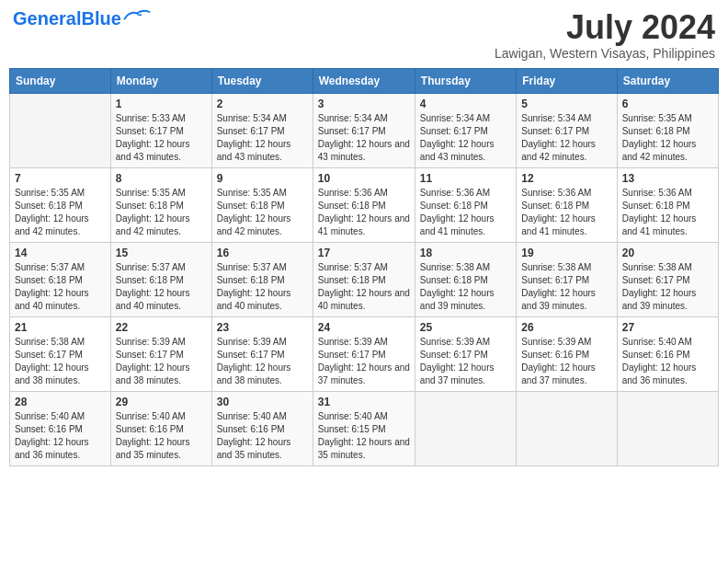  What do you see at coordinates (61, 362) in the screenshot?
I see `day-info: Sunrise: 5:38 AMSunset: 6:17 PMDaylight:…` at bounding box center [61, 362].